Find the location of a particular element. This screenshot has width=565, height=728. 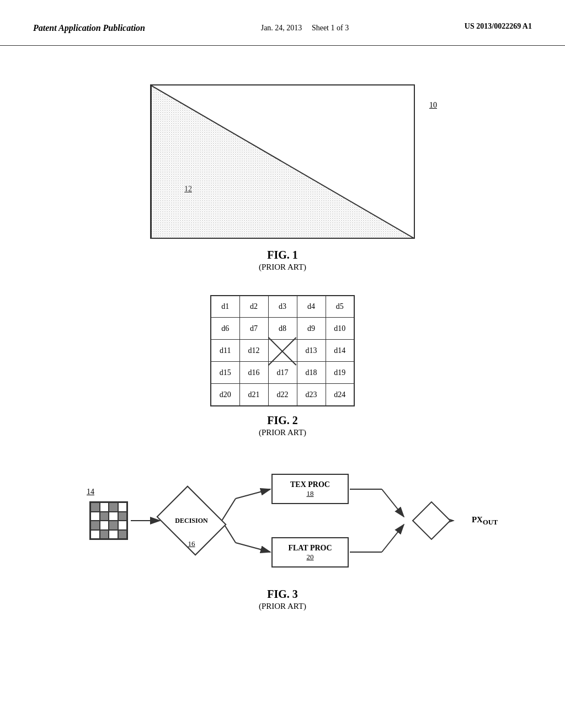

cell-d12: d12 is located at coordinates (254, 351).